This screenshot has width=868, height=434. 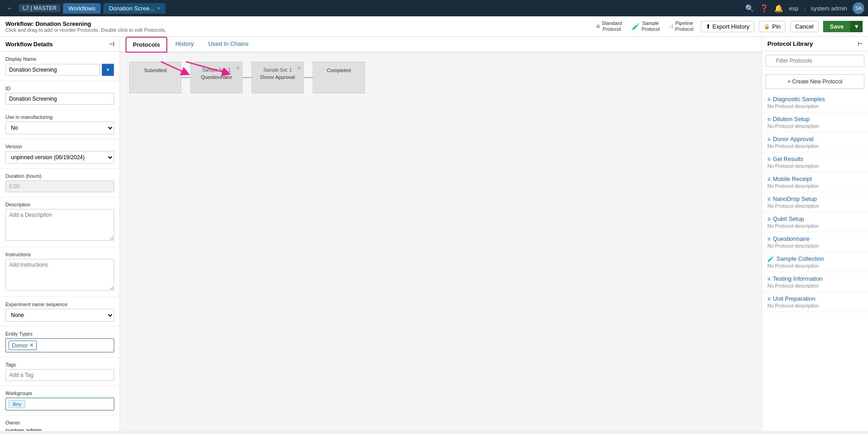 What do you see at coordinates (184, 44) in the screenshot?
I see `tab-history: History` at bounding box center [184, 44].